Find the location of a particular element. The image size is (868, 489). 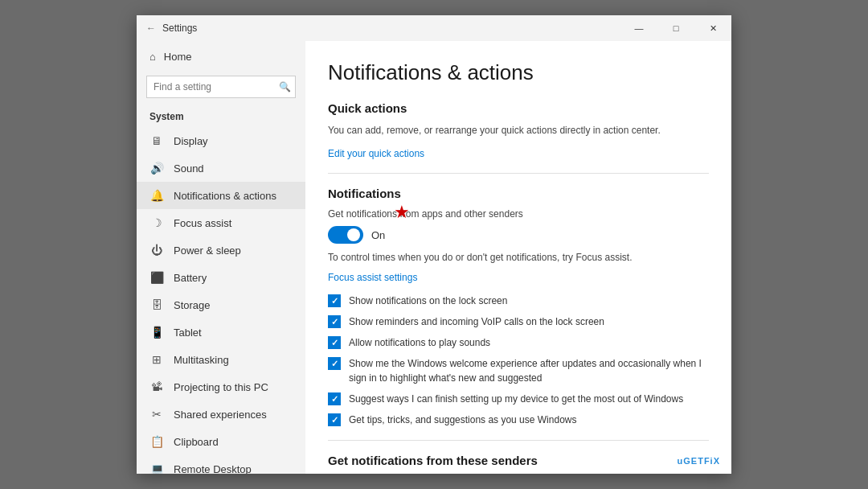

sidebar-item-label-remote: Remote Desktop is located at coordinates (212, 469).